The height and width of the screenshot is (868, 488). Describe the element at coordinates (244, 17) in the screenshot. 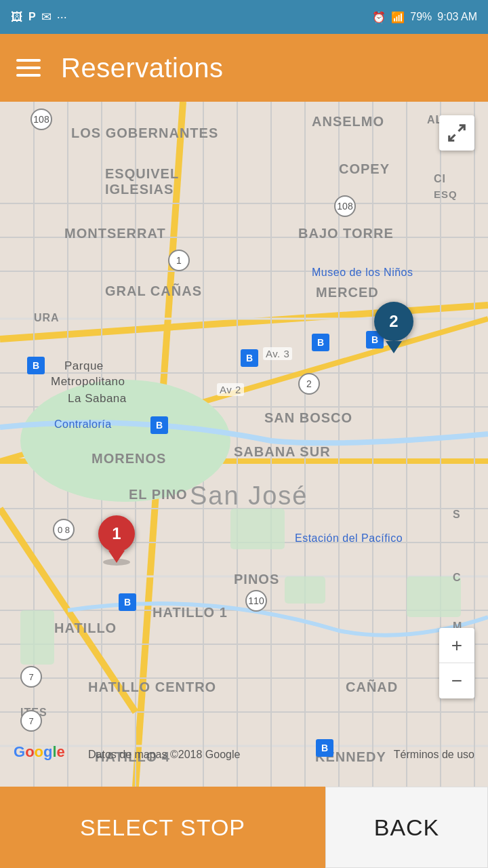

I see `status-bar: 🖼 P ✉ ··· ⏰ 📶 79% 9:03 AM` at that location.